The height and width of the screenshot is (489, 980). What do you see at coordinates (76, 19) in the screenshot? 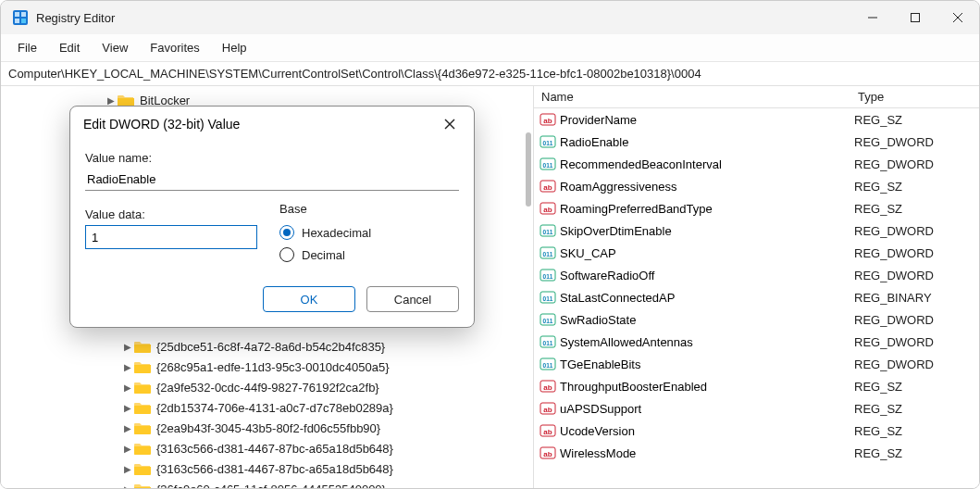
I see `window-title: Registry Editor` at bounding box center [76, 19].